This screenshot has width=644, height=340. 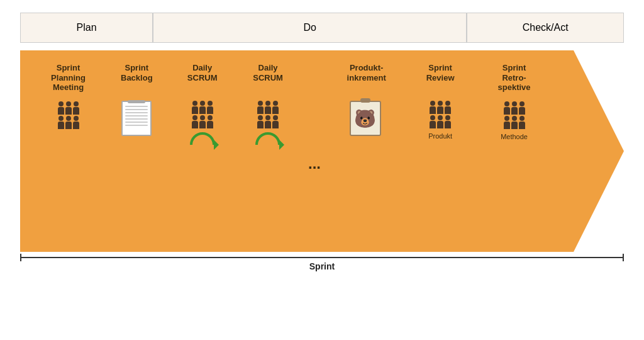 I want to click on daily-scrum-1-people, so click(x=203, y=115).